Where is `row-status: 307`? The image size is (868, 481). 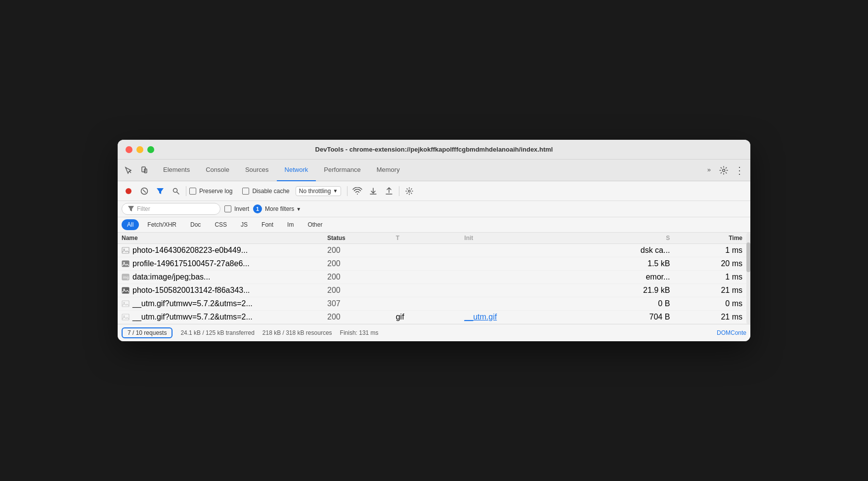 row-status: 307 is located at coordinates (362, 304).